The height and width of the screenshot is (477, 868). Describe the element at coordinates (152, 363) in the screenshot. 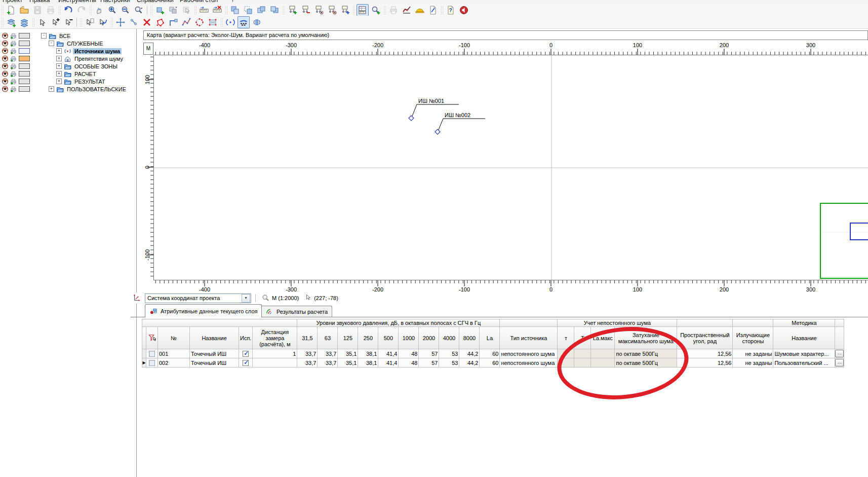

I see `row-select-checkbox` at that location.